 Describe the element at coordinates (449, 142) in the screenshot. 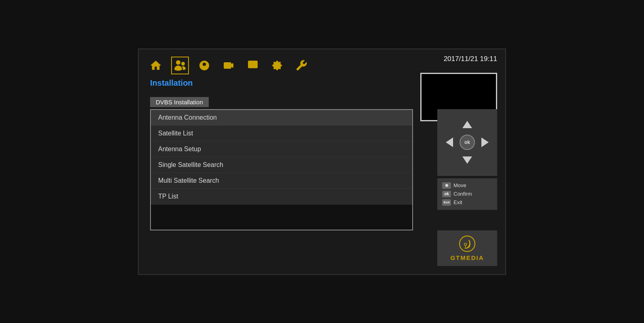

I see `dpad-left-arrow` at that location.